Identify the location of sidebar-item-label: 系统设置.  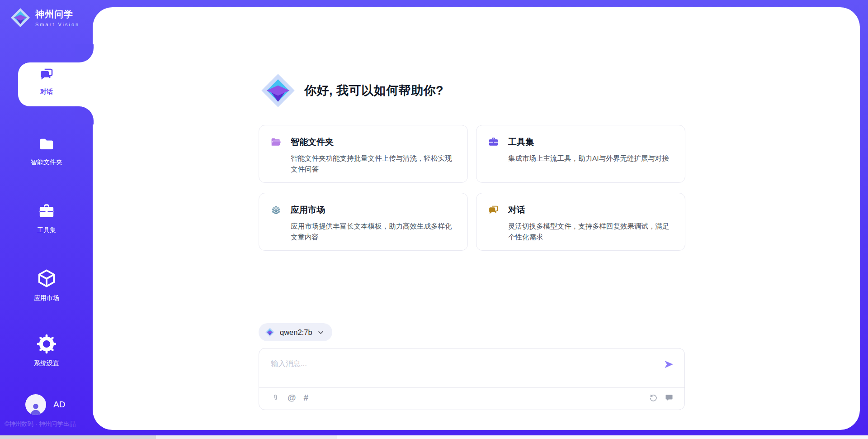
(47, 363).